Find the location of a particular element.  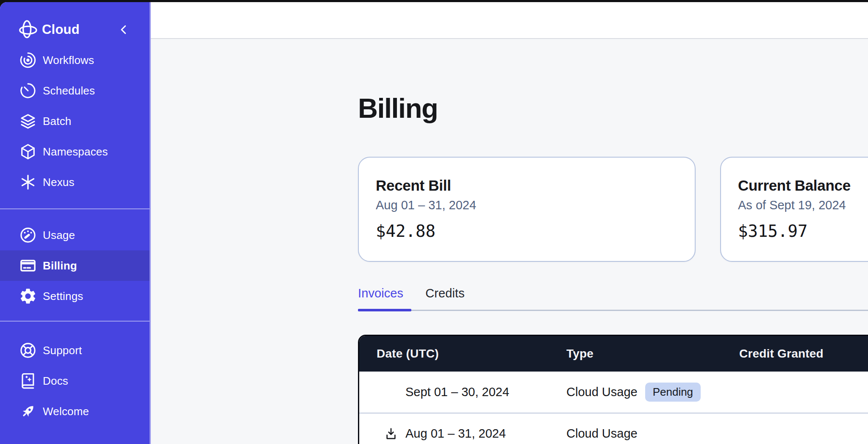

summary-cards-row: Recent Bill Aug 01 – 31, 2024 $42.88 Cur… is located at coordinates (613, 209).